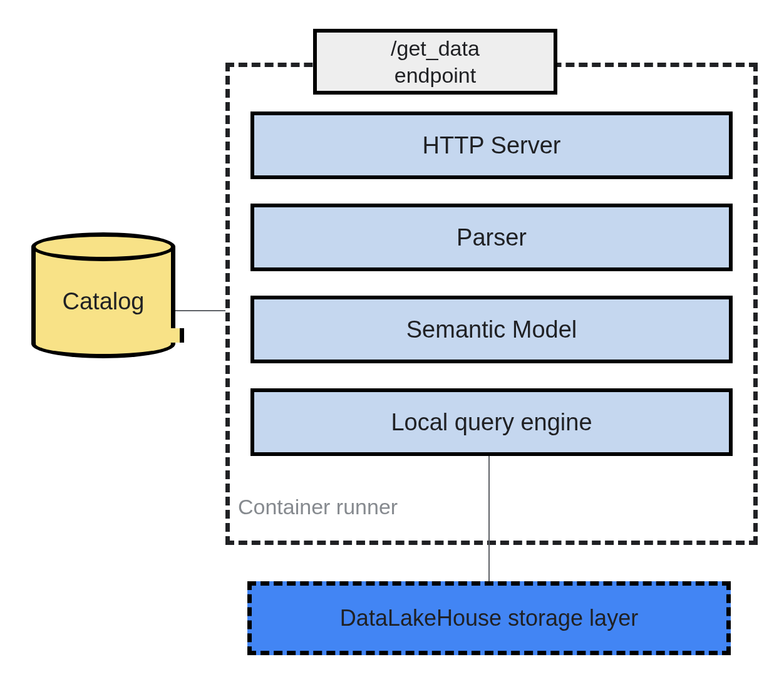 This screenshot has width=784, height=689. Describe the element at coordinates (489, 619) in the screenshot. I see `storage-label: DataLakeHouse storage layer` at that location.